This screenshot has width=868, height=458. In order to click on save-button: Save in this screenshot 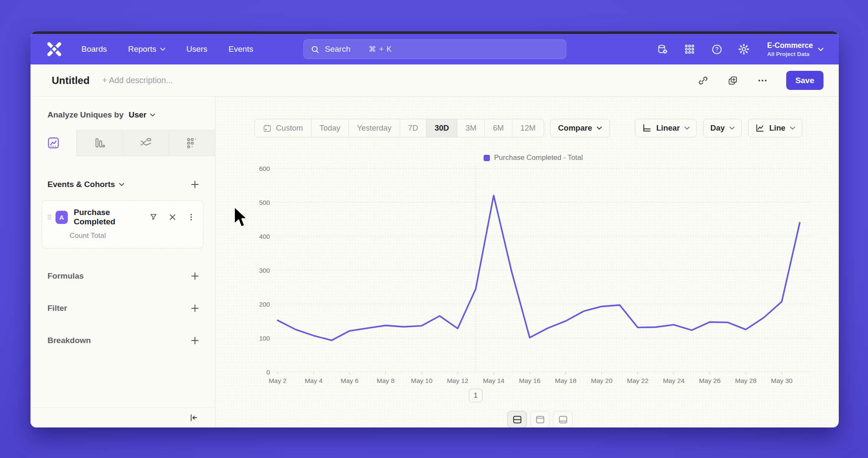, I will do `click(805, 81)`.